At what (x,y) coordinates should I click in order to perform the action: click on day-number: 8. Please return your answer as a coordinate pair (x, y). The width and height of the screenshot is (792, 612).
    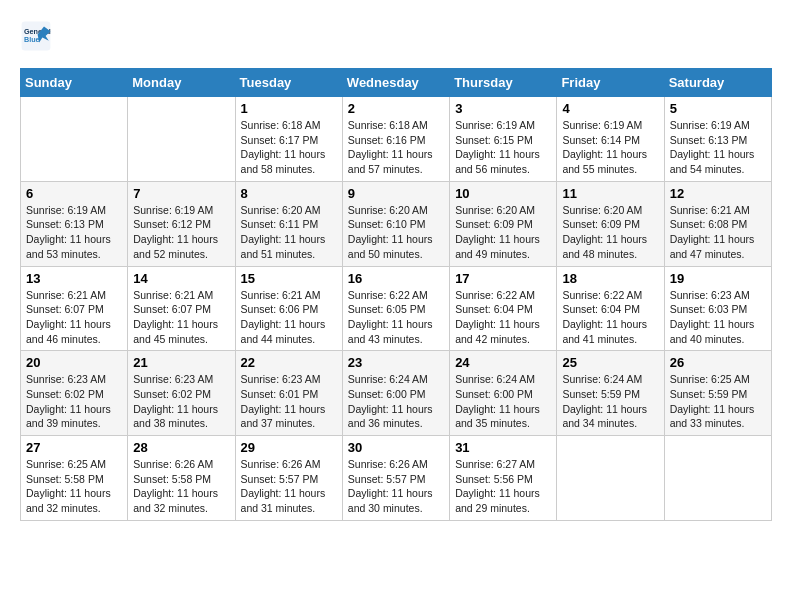
    Looking at the image, I should click on (289, 194).